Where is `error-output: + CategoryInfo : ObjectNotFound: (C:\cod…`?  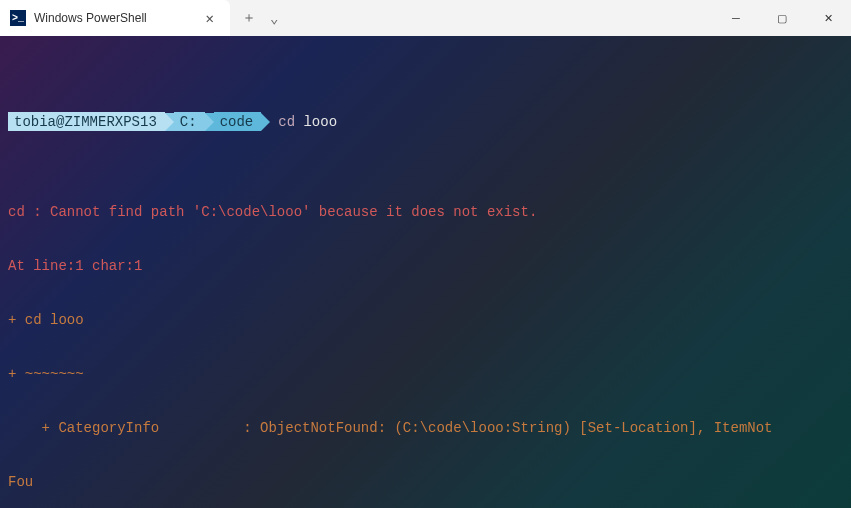 error-output: + CategoryInfo : ObjectNotFound: (C:\cod… is located at coordinates (426, 428).